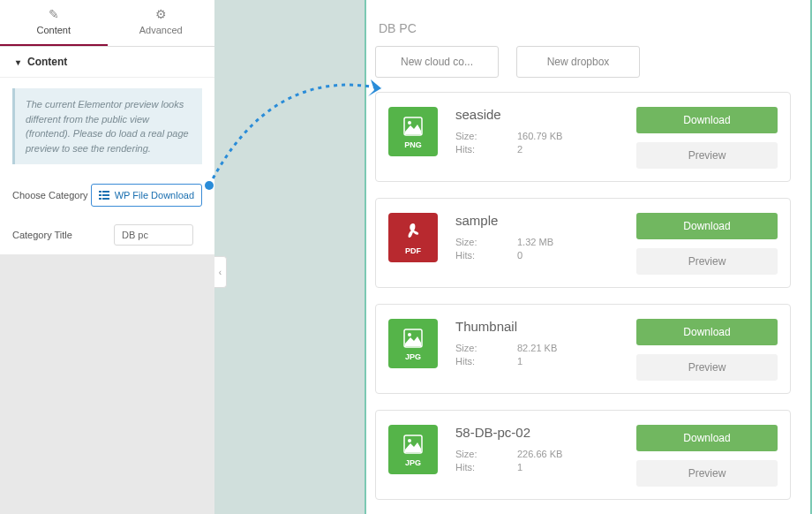  What do you see at coordinates (108, 195) in the screenshot?
I see `row-choose-category: Choose Category WP File Download` at bounding box center [108, 195].